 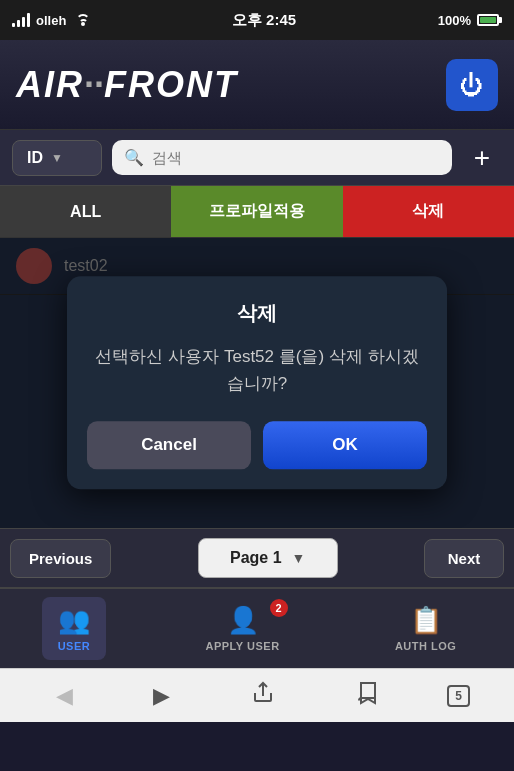 I want to click on battery-percent: 100%, so click(x=454, y=20).